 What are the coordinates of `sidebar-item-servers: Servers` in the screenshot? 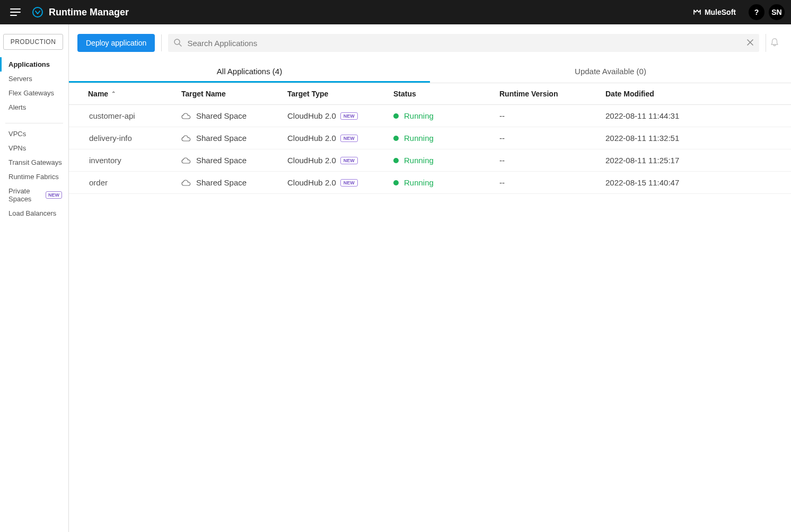 It's located at (34, 78).